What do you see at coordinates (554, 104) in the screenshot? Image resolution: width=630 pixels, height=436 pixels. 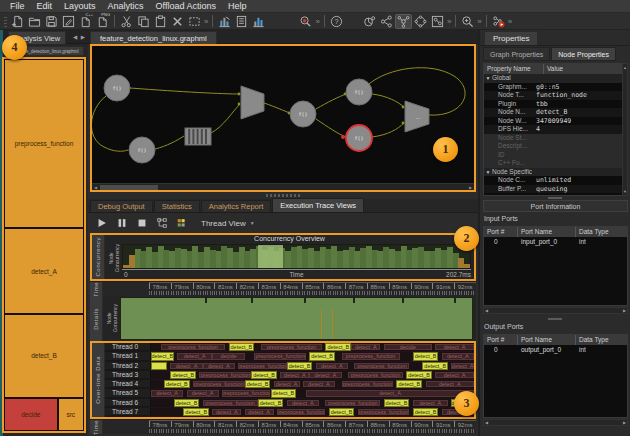 I see `property-row: Plugintbb` at bounding box center [554, 104].